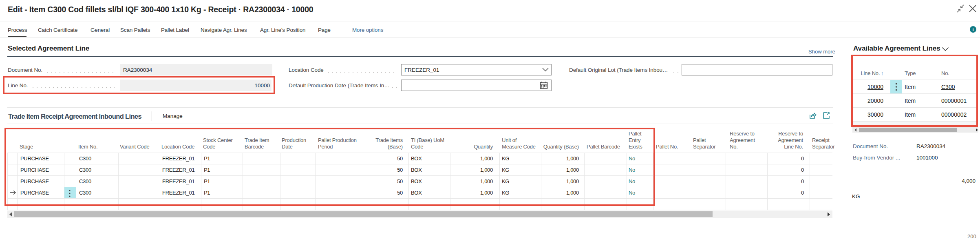 The width and height of the screenshot is (980, 246). Describe the element at coordinates (973, 29) in the screenshot. I see `svg-text: i` at that location.